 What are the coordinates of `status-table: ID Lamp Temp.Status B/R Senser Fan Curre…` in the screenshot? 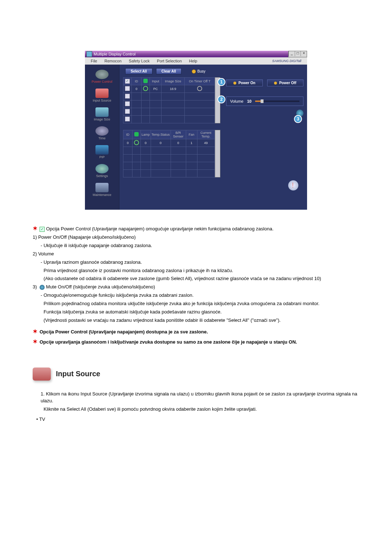 It's located at (169, 154).